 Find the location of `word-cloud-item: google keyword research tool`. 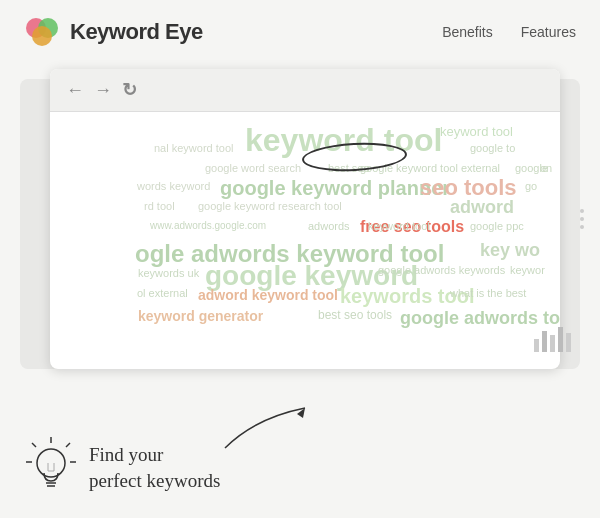

word-cloud-item: google keyword research tool is located at coordinates (270, 206).